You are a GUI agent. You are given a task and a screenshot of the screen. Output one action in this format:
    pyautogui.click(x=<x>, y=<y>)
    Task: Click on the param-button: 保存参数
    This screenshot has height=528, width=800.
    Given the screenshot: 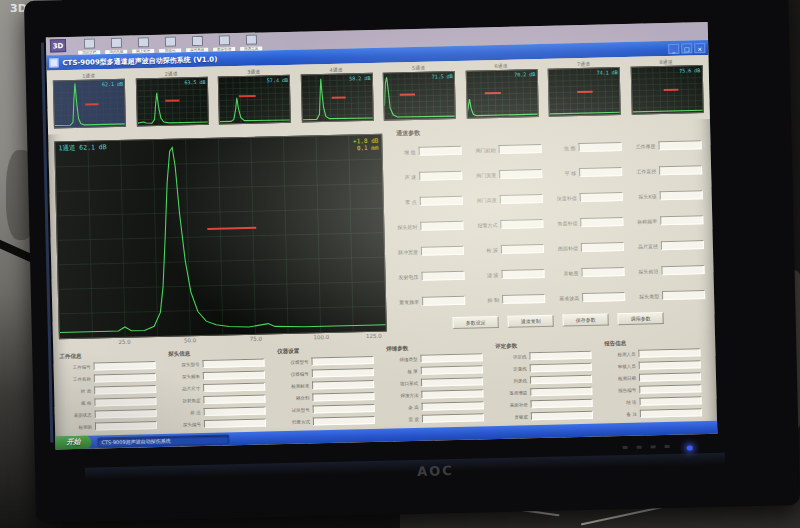 What is the action you would take?
    pyautogui.click(x=585, y=320)
    